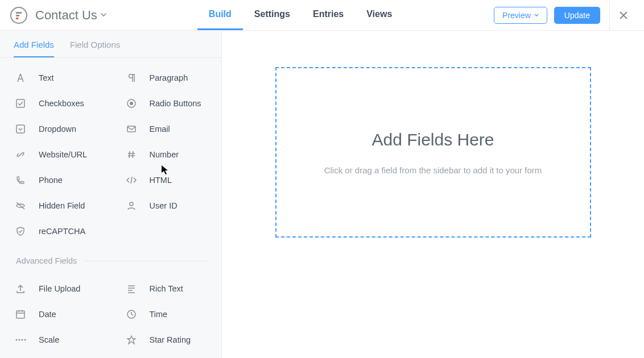 Image resolution: width=644 pixels, height=358 pixels. What do you see at coordinates (20, 314) in the screenshot?
I see `date-icon` at bounding box center [20, 314].